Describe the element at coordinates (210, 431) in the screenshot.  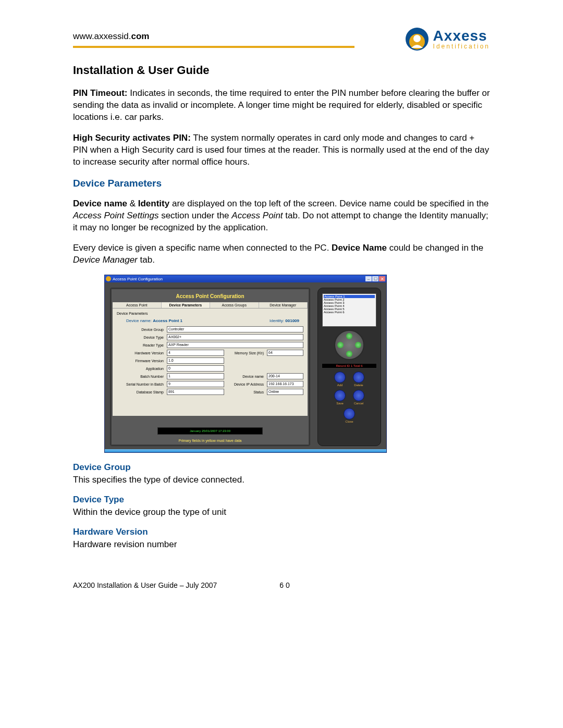
I see `datetime-strip: January 25/01/2007 17:23:00` at that location.